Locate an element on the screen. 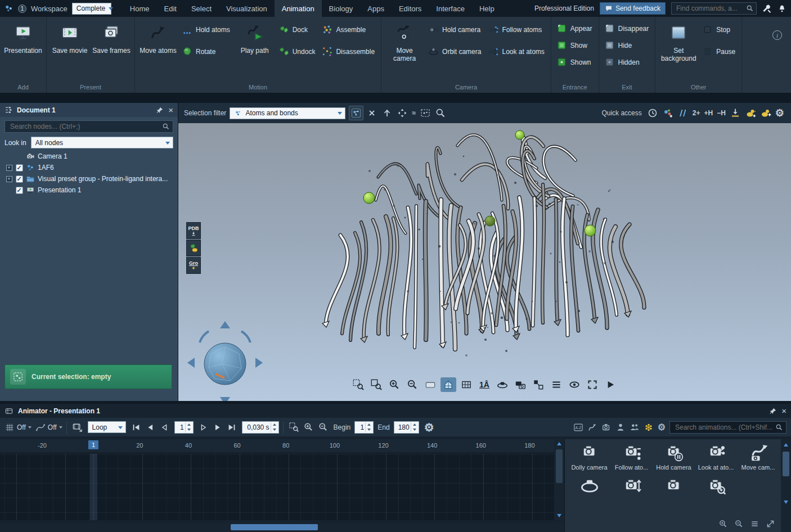 The width and height of the screenshot is (791, 532). begin-spinner: 1 is located at coordinates (364, 427).